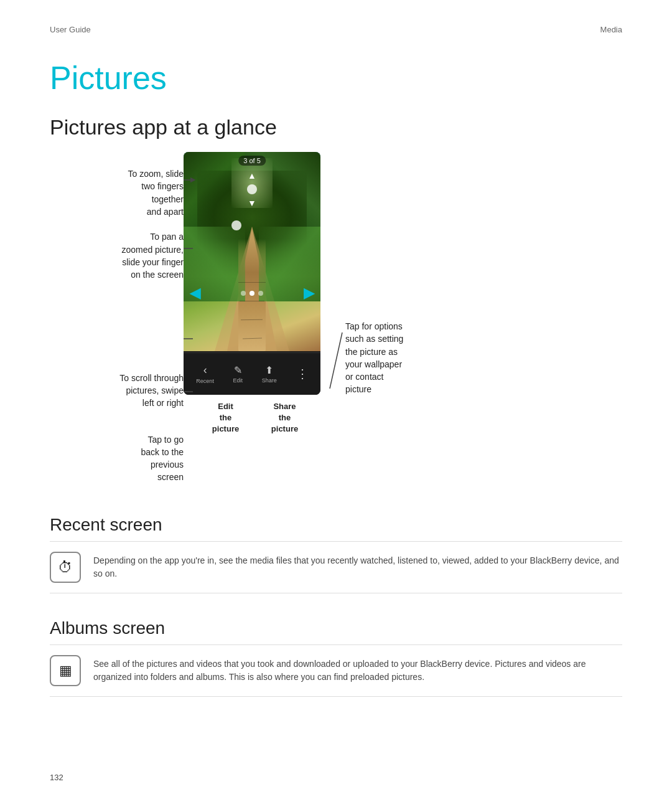 The image size is (672, 807). Describe the element at coordinates (117, 318) in the screenshot. I see `left-annotations: To zoom, slidetwo fingerstogetherand apa…` at that location.